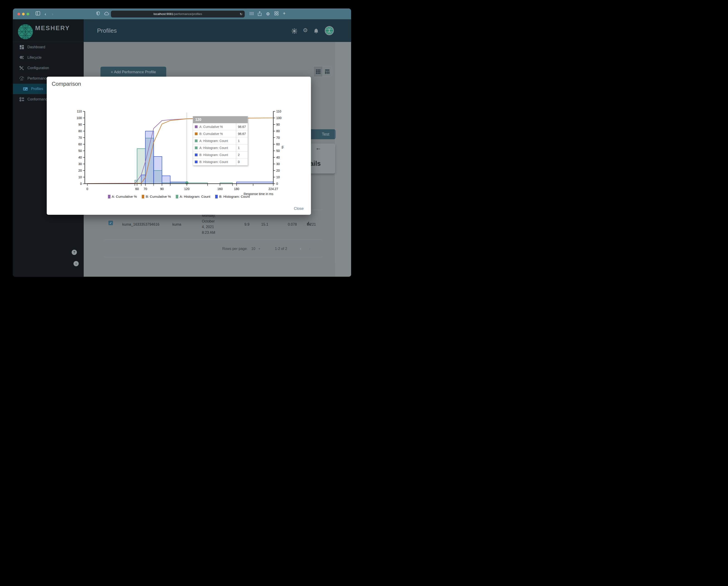 This screenshot has height=586, width=728. Describe the element at coordinates (74, 252) in the screenshot. I see `help-button: ?` at that location.